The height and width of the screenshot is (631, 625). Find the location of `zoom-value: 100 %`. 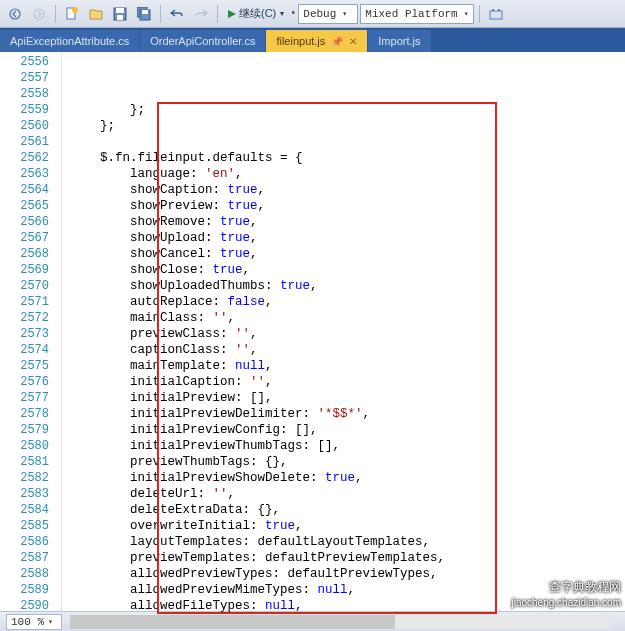

zoom-value: 100 % is located at coordinates (28, 622).